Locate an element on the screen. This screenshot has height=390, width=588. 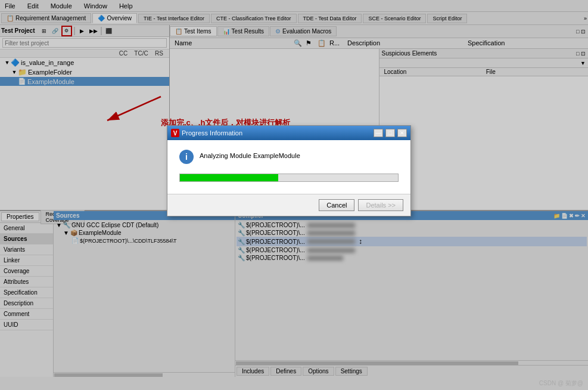
dialog-maximize-btn: □ is located at coordinates (390, 133).